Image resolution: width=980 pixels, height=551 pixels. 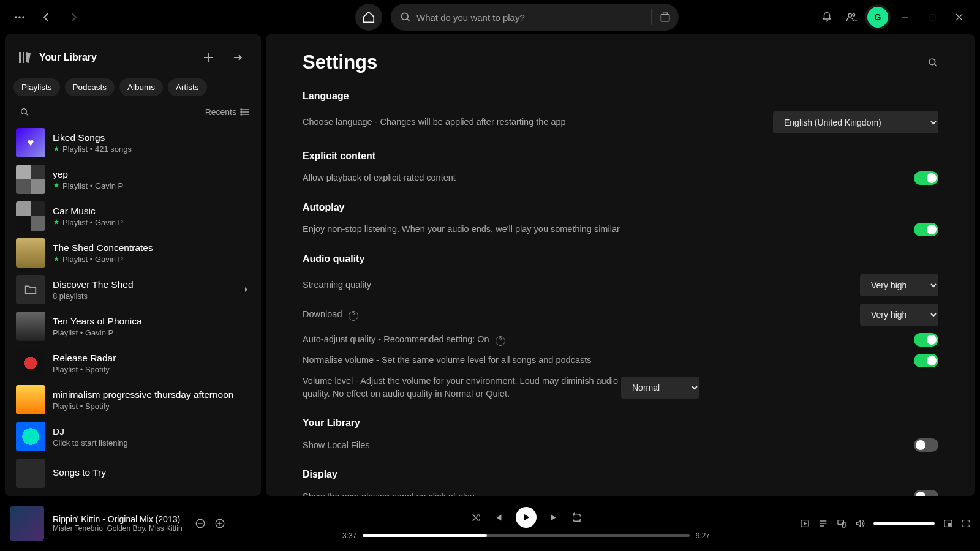 I want to click on playlist-name: Ten Years of Phonica, so click(x=97, y=321).